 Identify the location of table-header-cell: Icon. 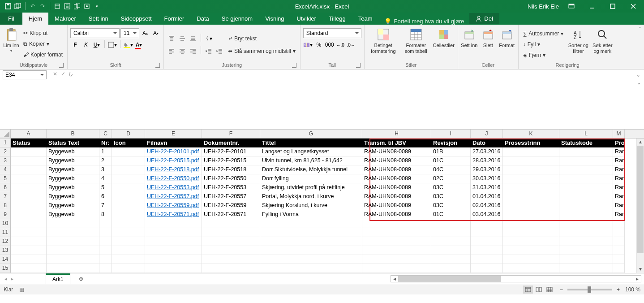
(129, 143).